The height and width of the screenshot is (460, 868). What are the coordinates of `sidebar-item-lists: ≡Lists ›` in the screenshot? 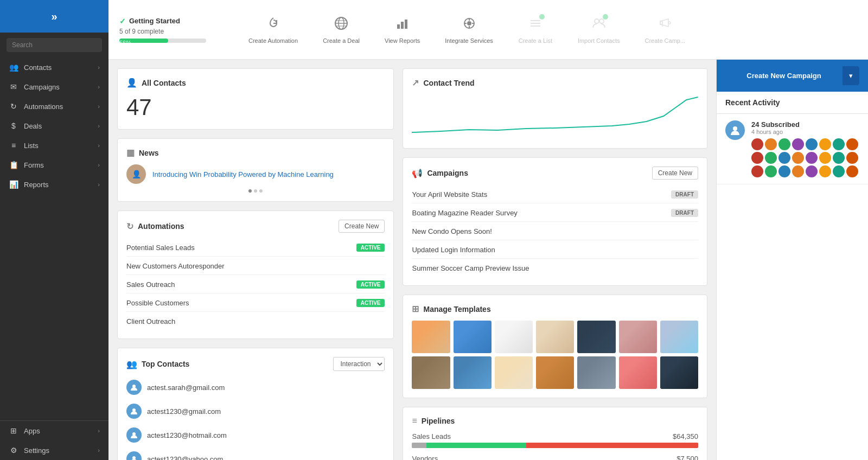 It's located at (54, 145).